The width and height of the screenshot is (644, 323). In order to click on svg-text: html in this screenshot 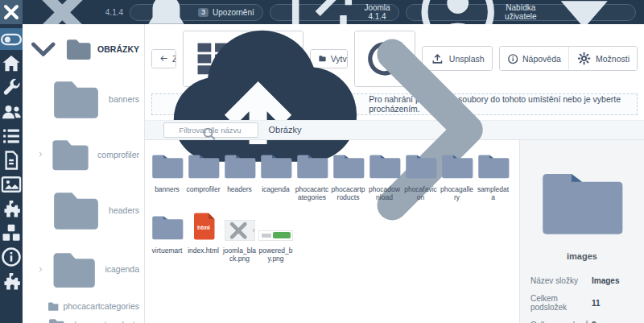, I will do `click(204, 227)`.